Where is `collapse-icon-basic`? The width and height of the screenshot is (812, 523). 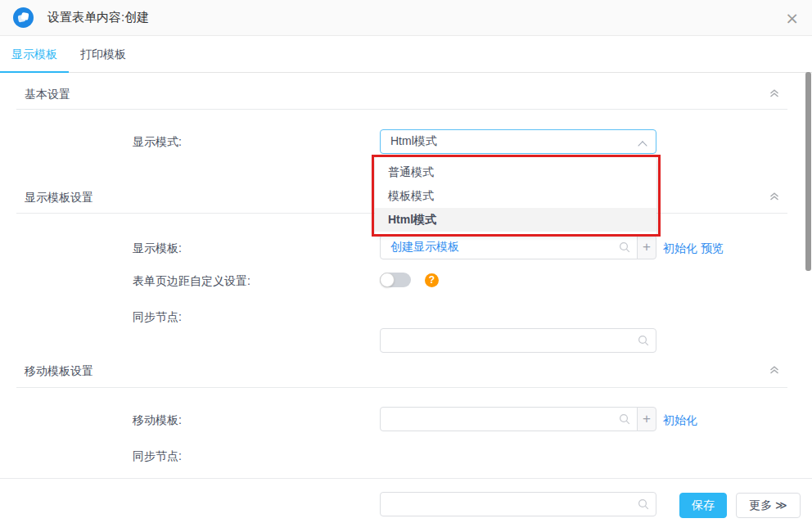 collapse-icon-basic is located at coordinates (774, 93).